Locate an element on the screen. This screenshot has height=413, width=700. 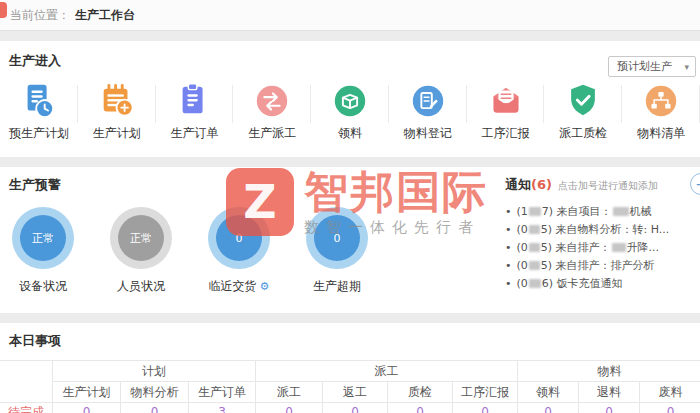
notices-hint: 点击加号进行通知添加 is located at coordinates (608, 186).